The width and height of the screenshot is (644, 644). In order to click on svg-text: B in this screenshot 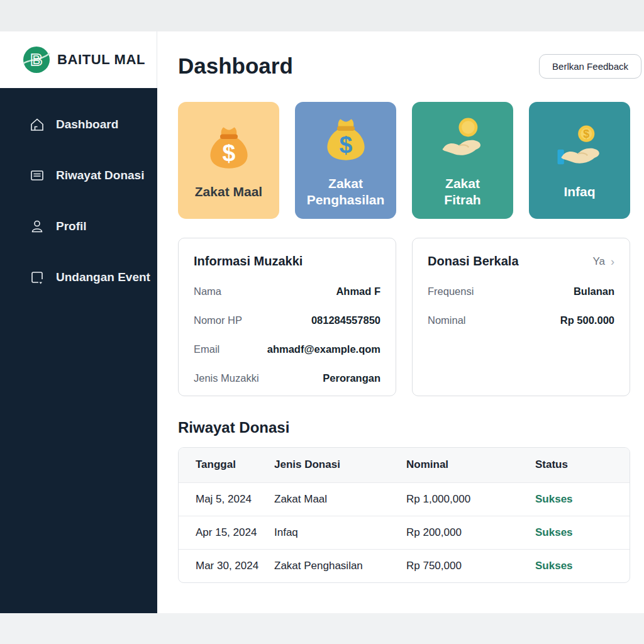, I will do `click(36, 60)`.